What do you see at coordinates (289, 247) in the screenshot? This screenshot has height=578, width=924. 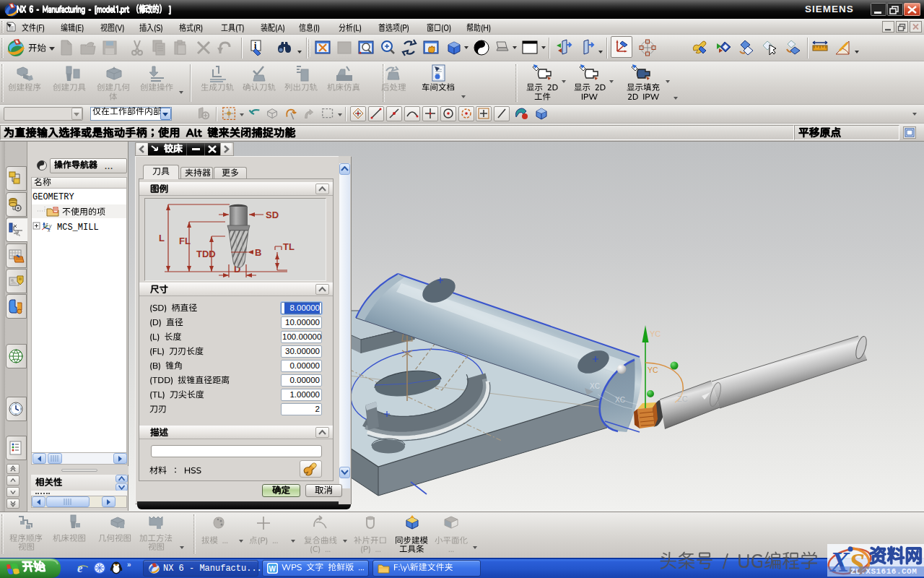 I see `svg-text: TL` at bounding box center [289, 247].